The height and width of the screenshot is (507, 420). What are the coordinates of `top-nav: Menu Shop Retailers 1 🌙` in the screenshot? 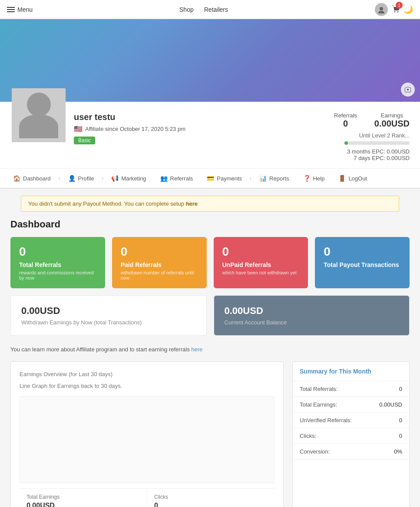 It's located at (210, 10).